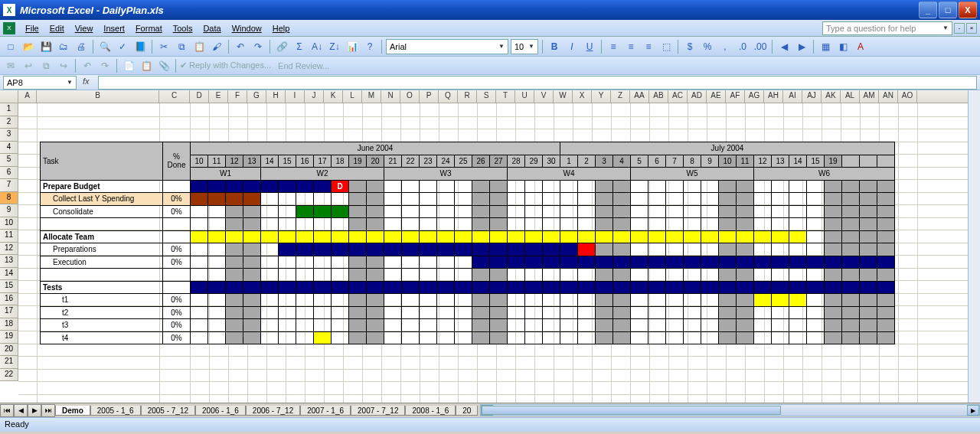 Image resolution: width=980 pixels, height=434 pixels. I want to click on sheet-tab: 2008 - 1_6, so click(430, 410).